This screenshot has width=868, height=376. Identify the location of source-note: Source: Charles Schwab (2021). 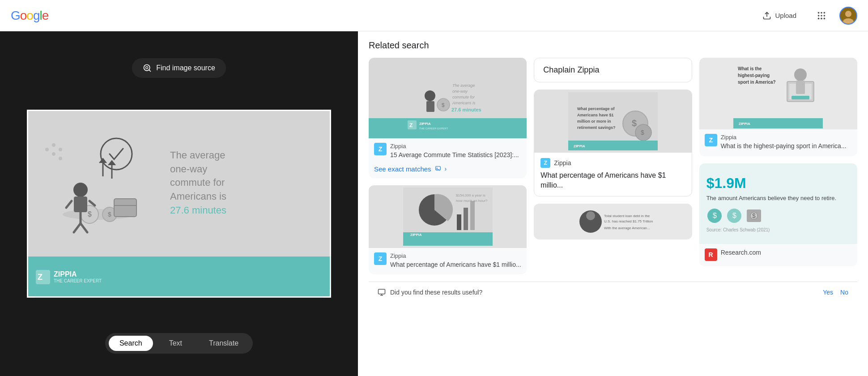
(738, 230).